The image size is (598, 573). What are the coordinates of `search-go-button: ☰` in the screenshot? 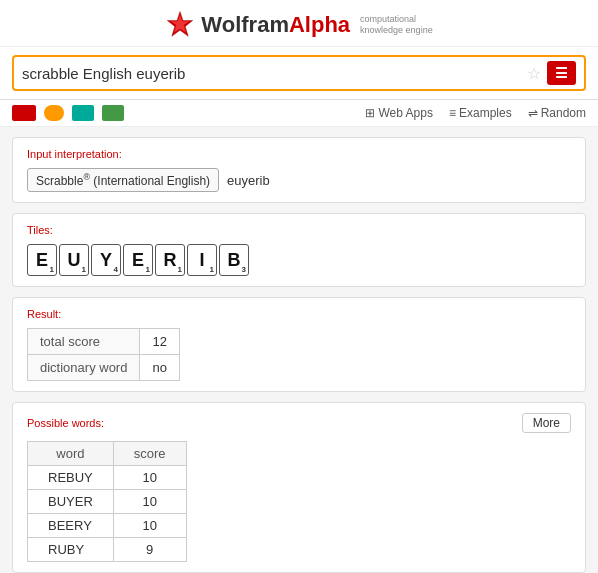 It's located at (562, 73).